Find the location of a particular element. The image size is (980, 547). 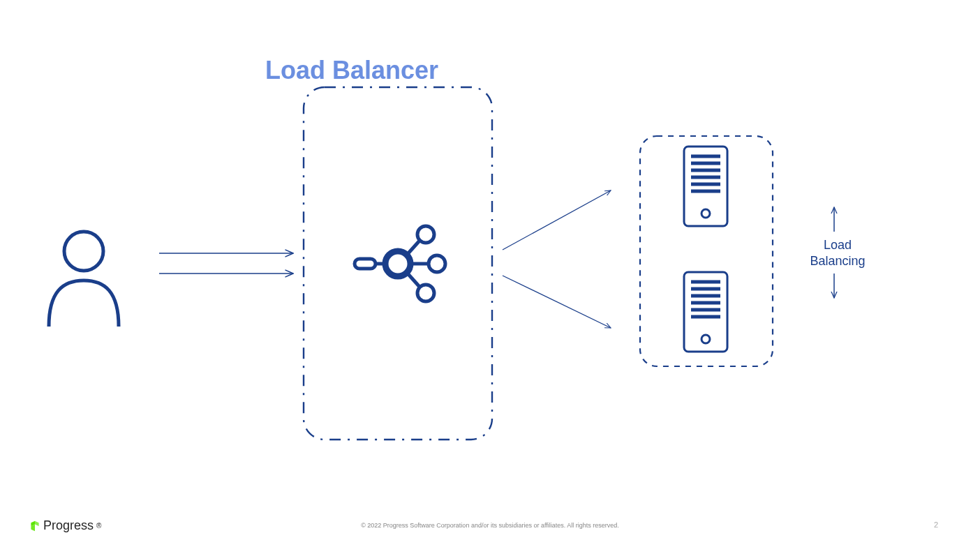

brand-logo: Progress® is located at coordinates (66, 526).